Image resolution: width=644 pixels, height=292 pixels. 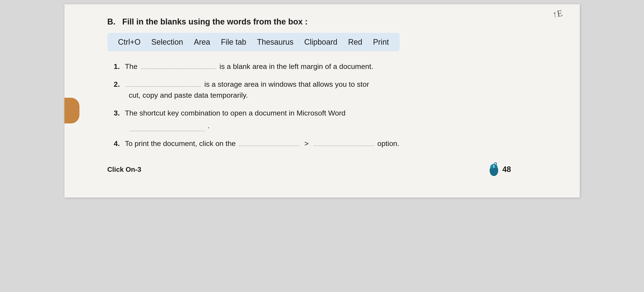 I want to click on q1-suffix: is a blank area in the left margin of a …, so click(x=296, y=66).